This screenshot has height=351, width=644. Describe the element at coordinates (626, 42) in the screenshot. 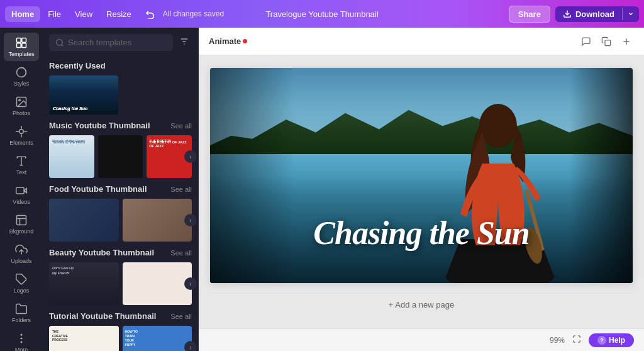

I see `add-icon` at that location.